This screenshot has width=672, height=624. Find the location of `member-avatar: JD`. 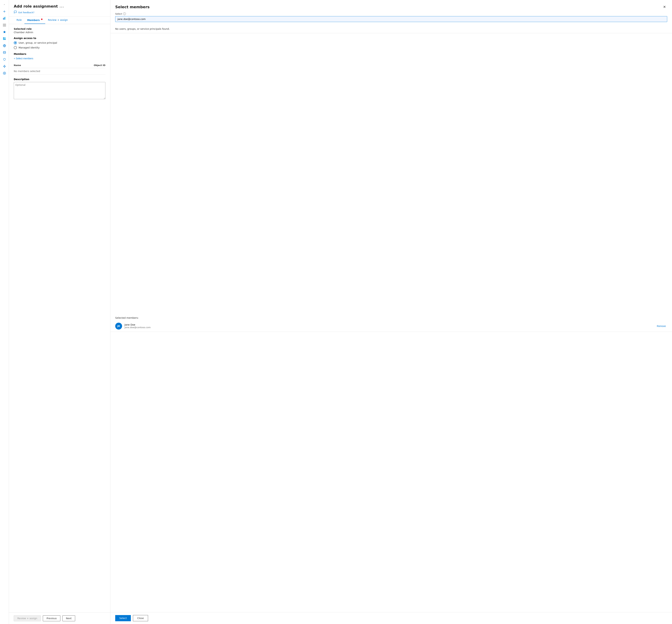

member-avatar: JD is located at coordinates (119, 326).